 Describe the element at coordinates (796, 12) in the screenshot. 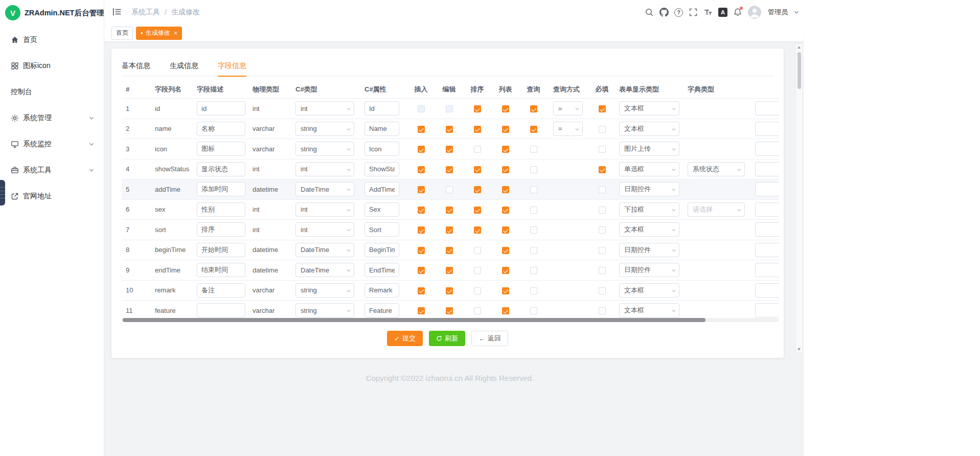

I see `user-dropdown-chevron-icon` at that location.